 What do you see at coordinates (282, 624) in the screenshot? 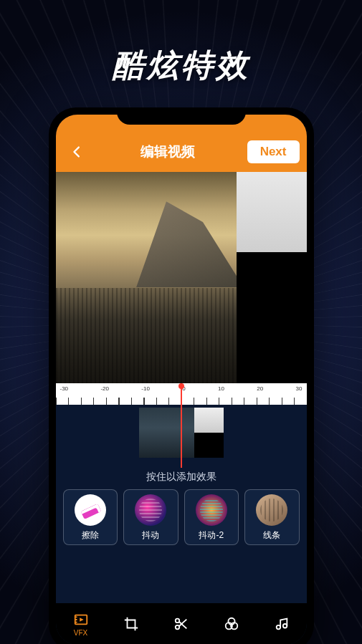
I see `tab-music` at bounding box center [282, 624].